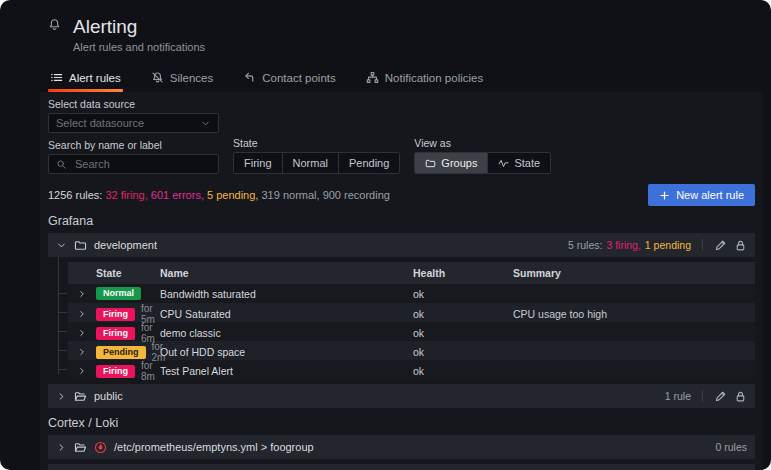 Image resolution: width=771 pixels, height=470 pixels. Describe the element at coordinates (316, 156) in the screenshot. I see `state-filter: State Firing Normal Pending` at that location.